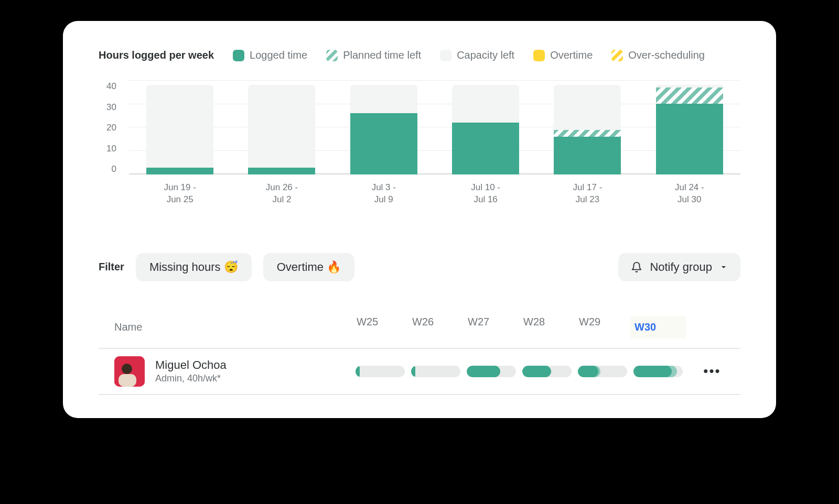 This screenshot has width=839, height=504. Describe the element at coordinates (420, 355) in the screenshot. I see `team-table: Name W25W26W27W28W29W30 Miguel Ochoa Adm…` at that location.